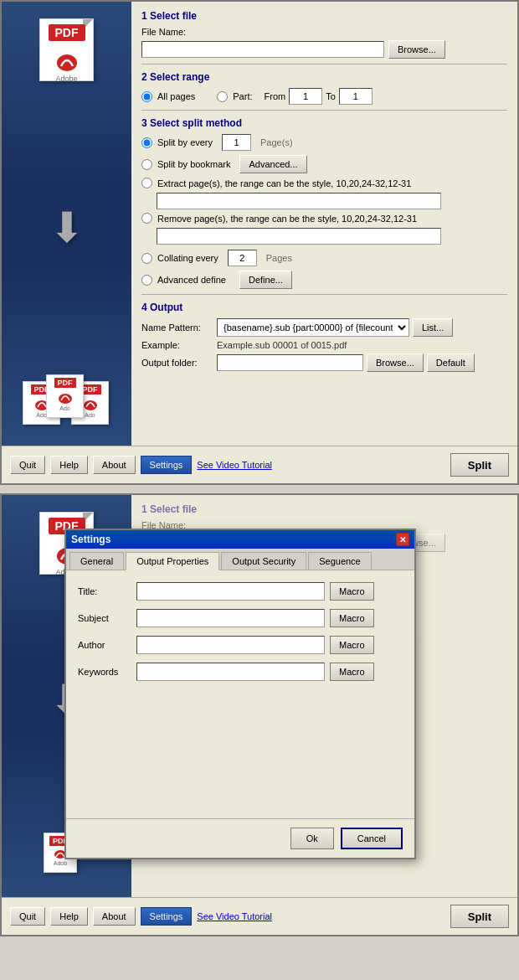 This screenshot has height=980, width=519. Describe the element at coordinates (352, 645) in the screenshot. I see `author-macro-button: Macro` at that location.